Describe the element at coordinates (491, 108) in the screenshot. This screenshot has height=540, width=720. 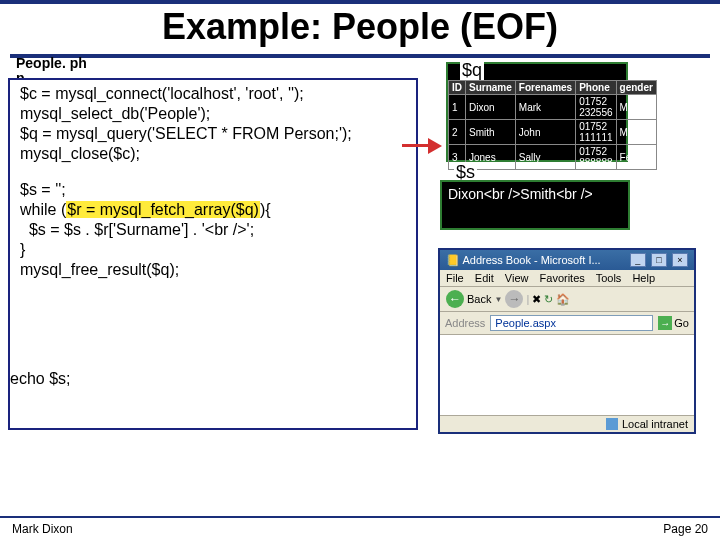
I see `cell: Dixon` at that location.